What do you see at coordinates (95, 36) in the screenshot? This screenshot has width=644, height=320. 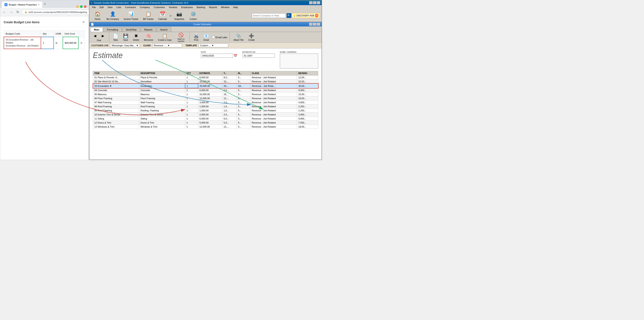 I see `find-prev-button: ◄` at bounding box center [95, 36].